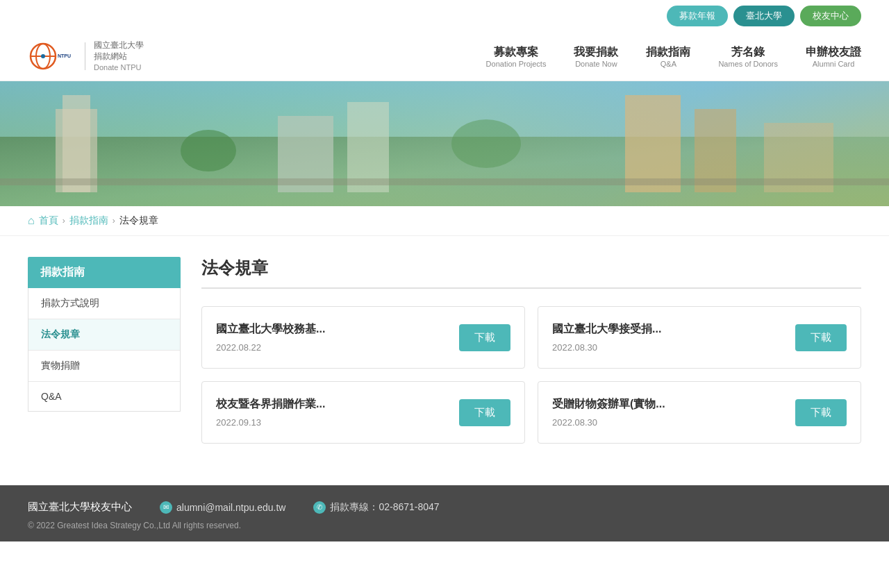  I want to click on top-alumni-center-button: 校友中心, so click(831, 16).